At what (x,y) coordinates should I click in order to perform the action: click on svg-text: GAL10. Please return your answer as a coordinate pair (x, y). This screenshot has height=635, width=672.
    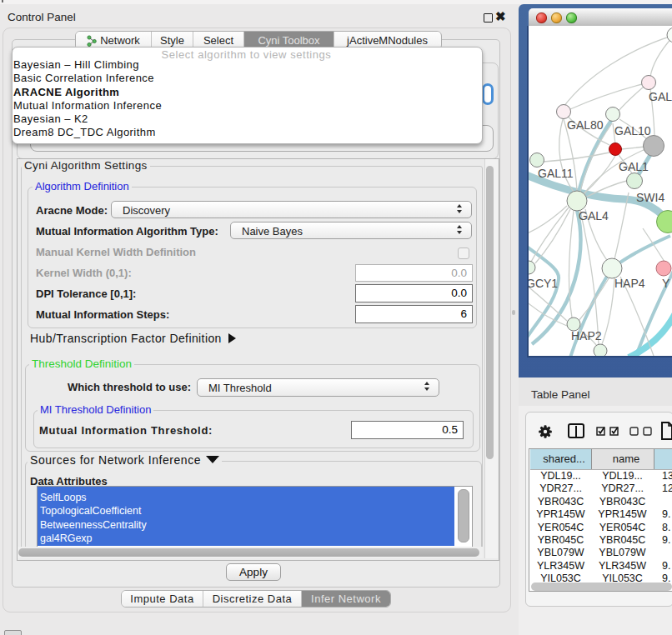
    Looking at the image, I should click on (633, 131).